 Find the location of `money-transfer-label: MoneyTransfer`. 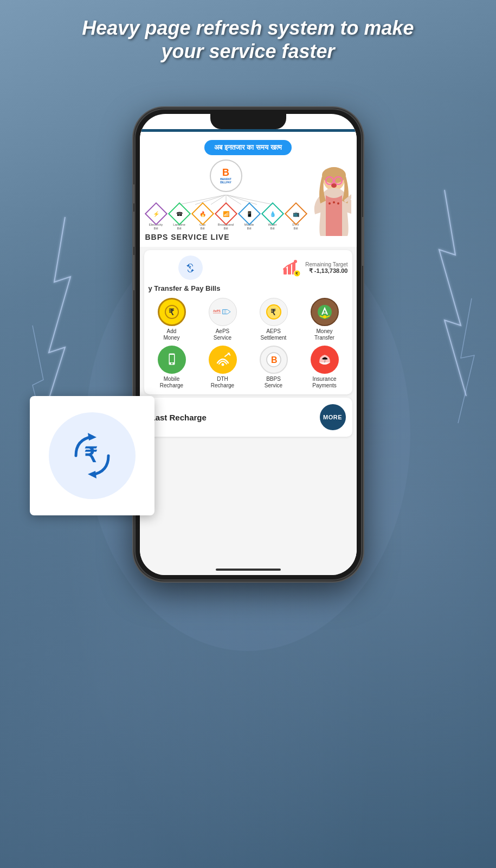

money-transfer-label: MoneyTransfer is located at coordinates (324, 335).